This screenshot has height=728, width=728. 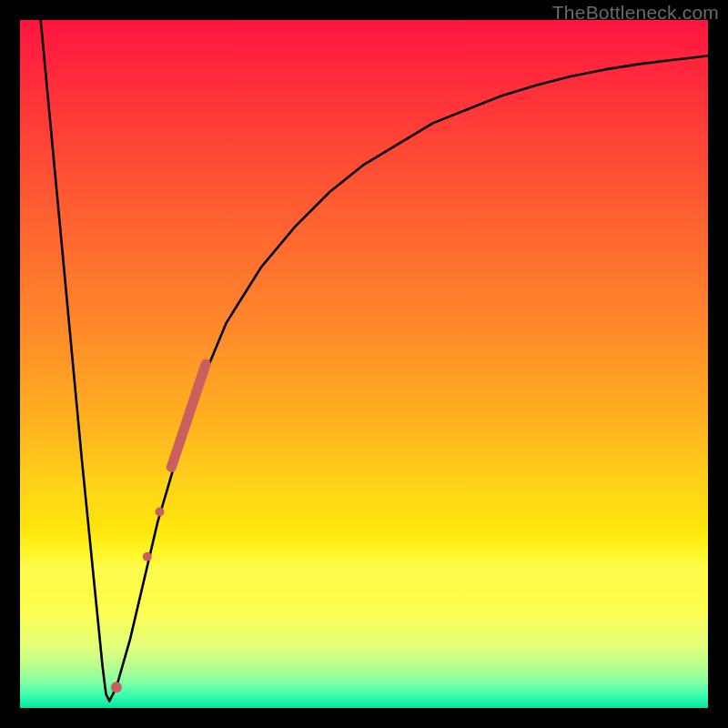 What do you see at coordinates (159, 512) in the screenshot?
I see `dot-mid` at bounding box center [159, 512].